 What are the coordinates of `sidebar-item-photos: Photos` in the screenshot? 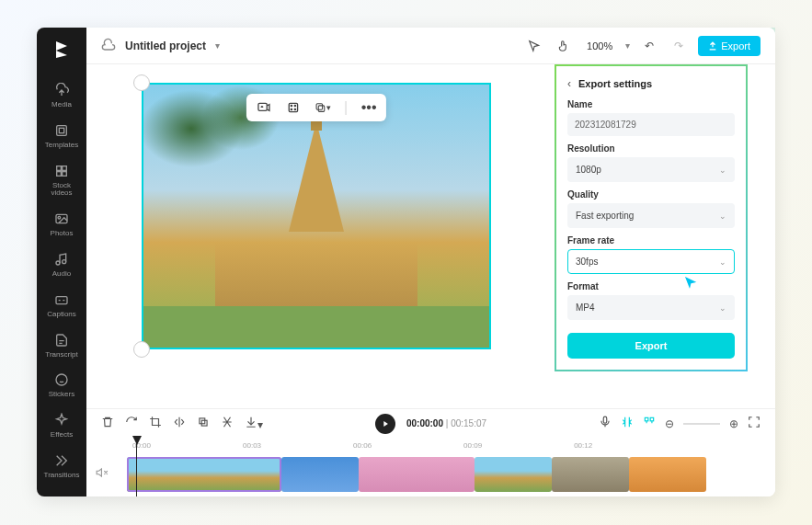 It's located at (62, 224).